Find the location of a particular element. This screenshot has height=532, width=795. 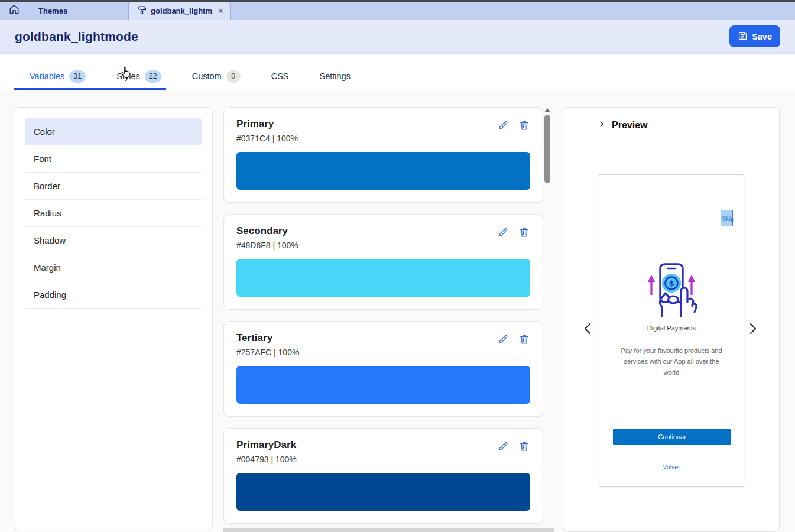

tab-styles-badge: 22 is located at coordinates (153, 77).